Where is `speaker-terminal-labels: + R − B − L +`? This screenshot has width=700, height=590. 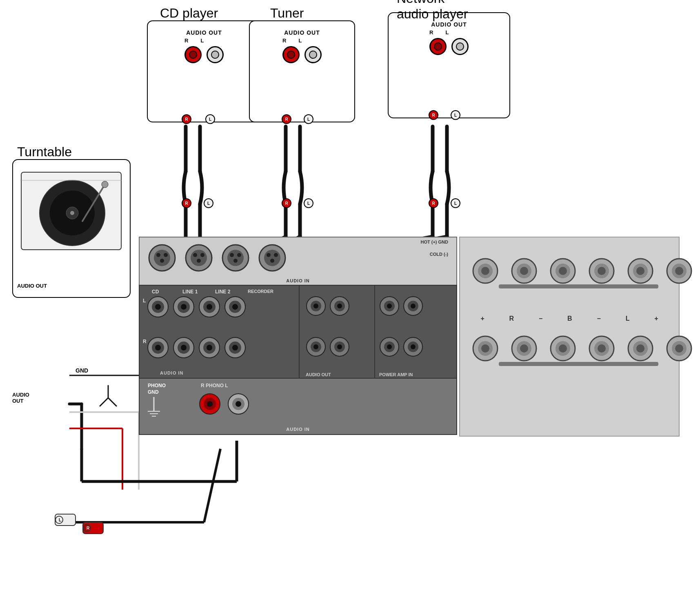
speaker-terminal-labels: + R − B − L + is located at coordinates (569, 319).